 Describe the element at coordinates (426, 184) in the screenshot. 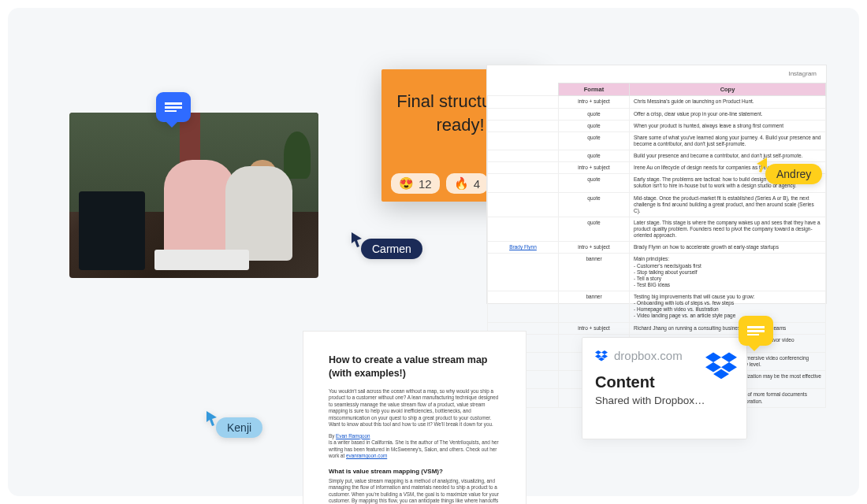

I see `reaction-count: 12` at that location.